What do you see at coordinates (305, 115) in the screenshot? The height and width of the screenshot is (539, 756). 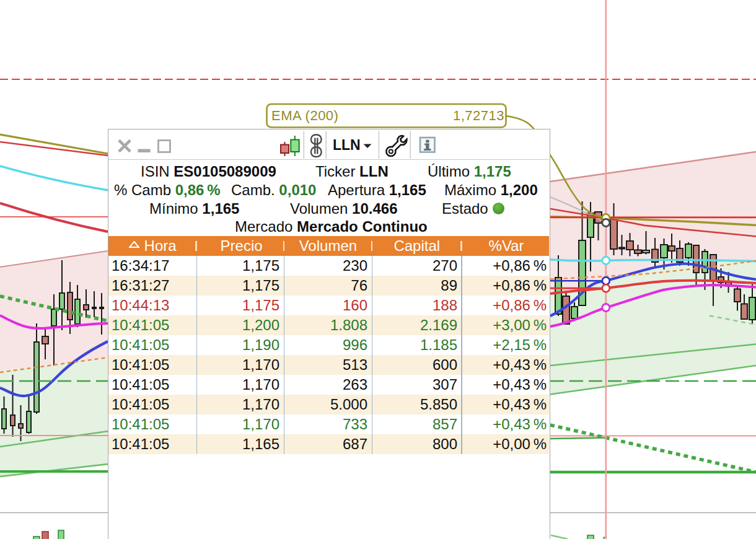 I see `svg-text: EMA (200)` at bounding box center [305, 115].